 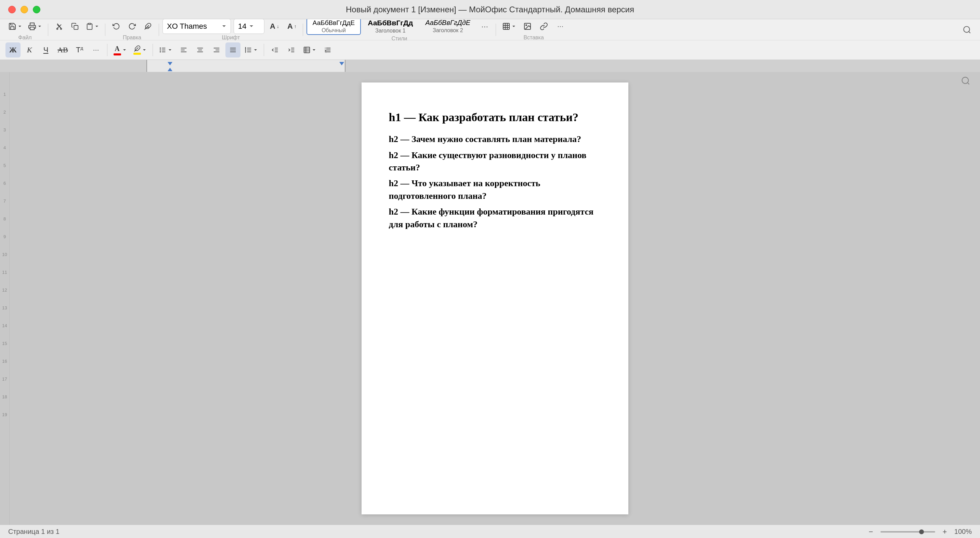 I want to click on heading-1: h1 — Как разработать план статьи?, so click(x=495, y=117).